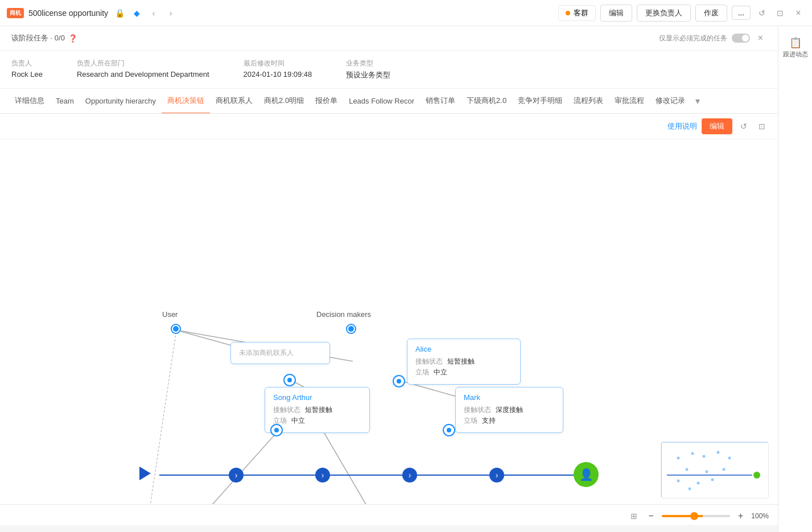 The height and width of the screenshot is (532, 812). I want to click on owner-value: Rock Lee, so click(27, 74).